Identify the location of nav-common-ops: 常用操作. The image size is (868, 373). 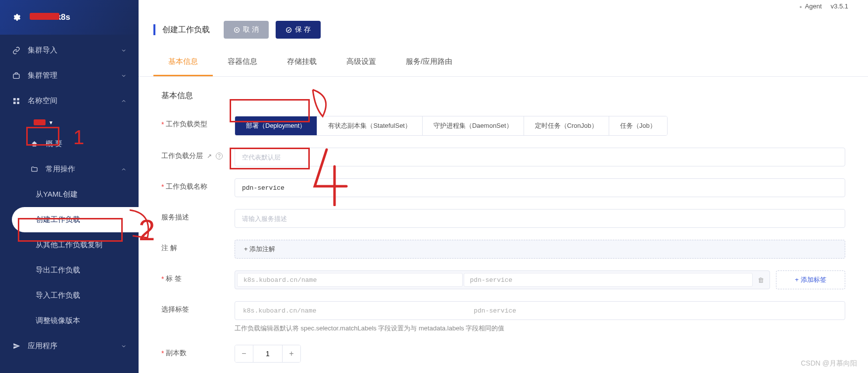
(69, 169).